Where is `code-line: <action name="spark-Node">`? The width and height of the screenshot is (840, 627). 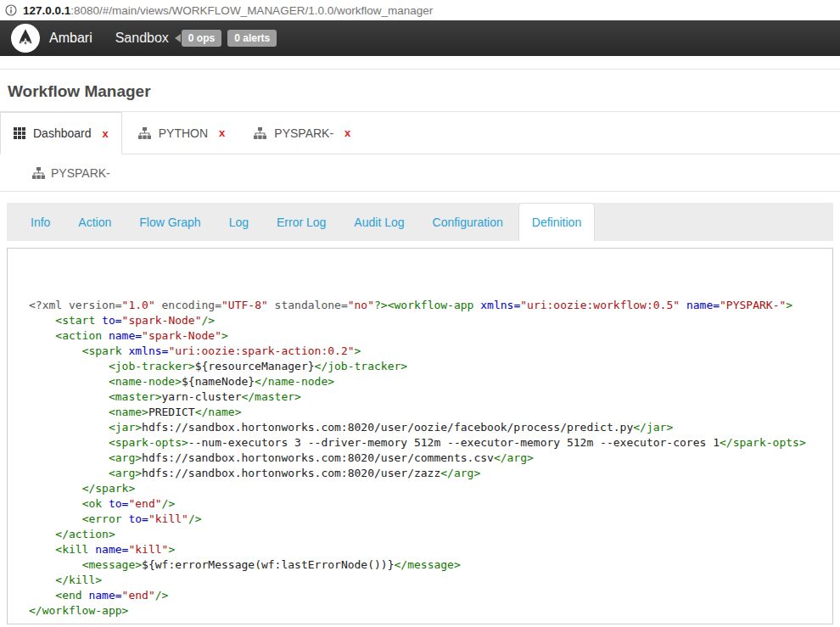 code-line: <action name="spark-Node"> is located at coordinates (426, 336).